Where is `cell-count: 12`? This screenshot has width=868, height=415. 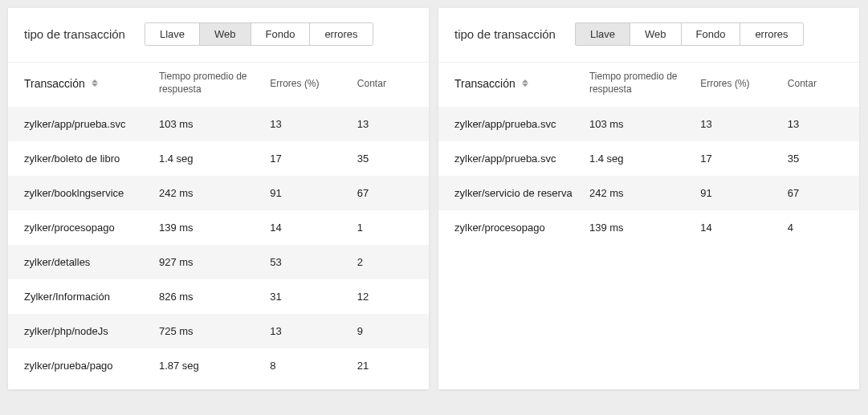 cell-count: 12 is located at coordinates (385, 297).